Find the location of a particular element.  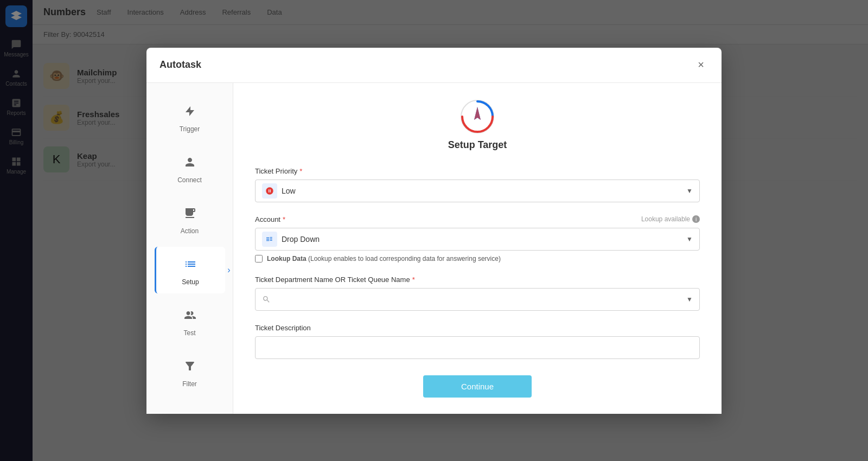

priority-dropdown-arrow: ▼ is located at coordinates (690, 191).